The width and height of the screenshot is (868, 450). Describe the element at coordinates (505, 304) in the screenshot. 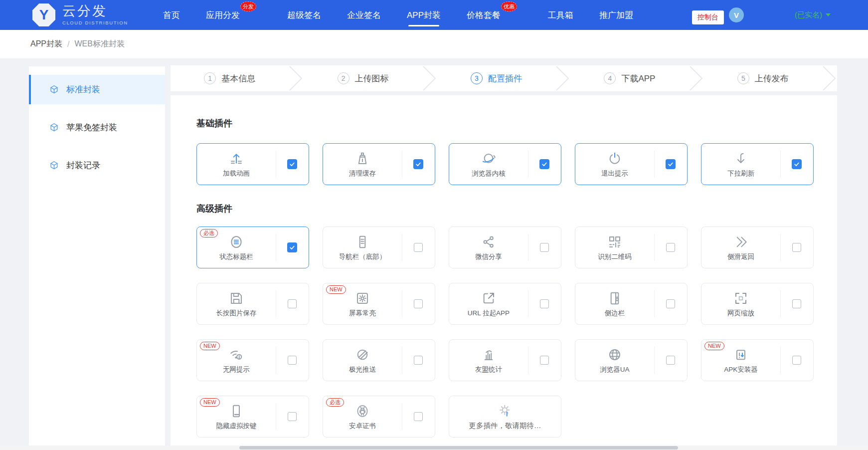

I see `plugin-card-url-launch-app: URL 拉起APP` at that location.